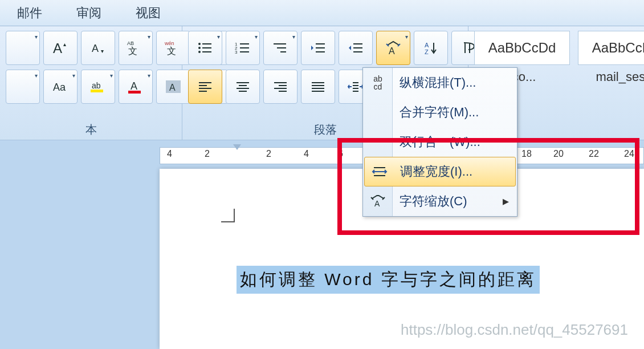  I want to click on font-color-button: A▾, so click(136, 87).